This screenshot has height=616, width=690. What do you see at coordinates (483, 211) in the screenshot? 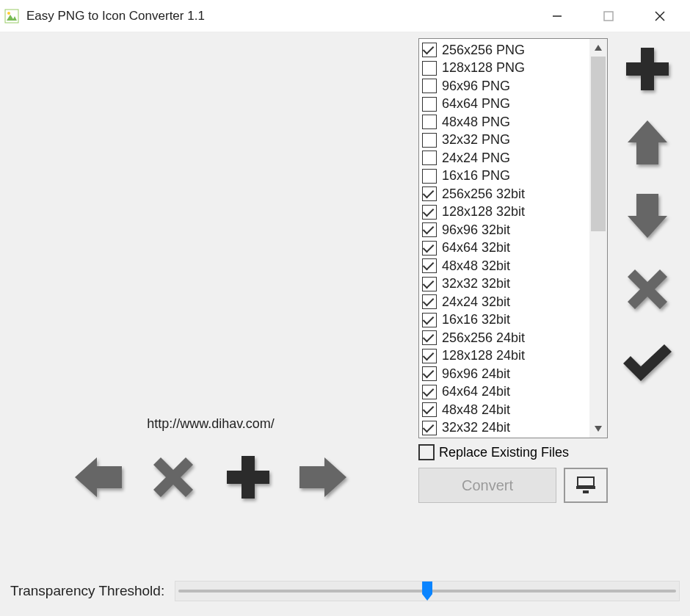
I see `format-label: 128x128 32bit` at bounding box center [483, 211].